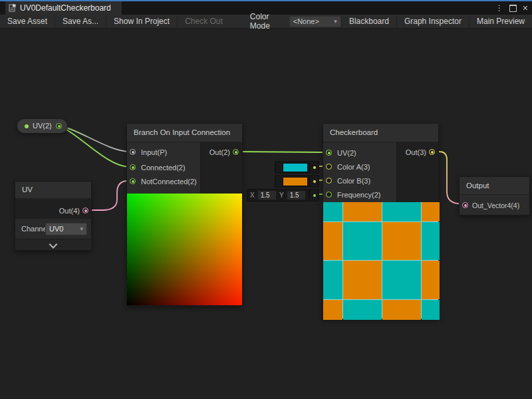 The height and width of the screenshot is (399, 532). I want to click on window-maximize-icon, so click(513, 8).